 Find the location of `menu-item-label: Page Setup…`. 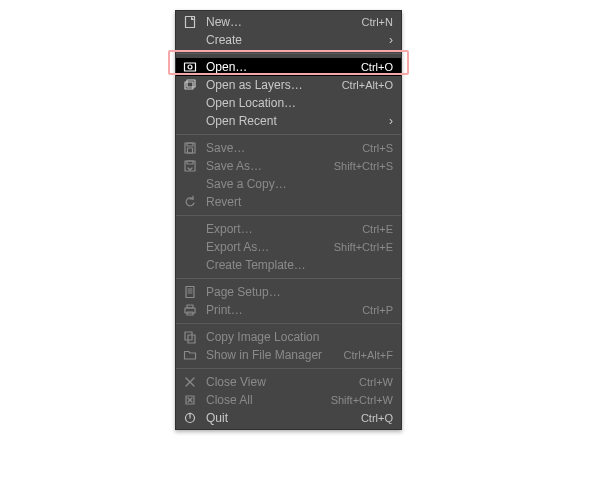

menu-item-label: Page Setup… is located at coordinates (300, 292).